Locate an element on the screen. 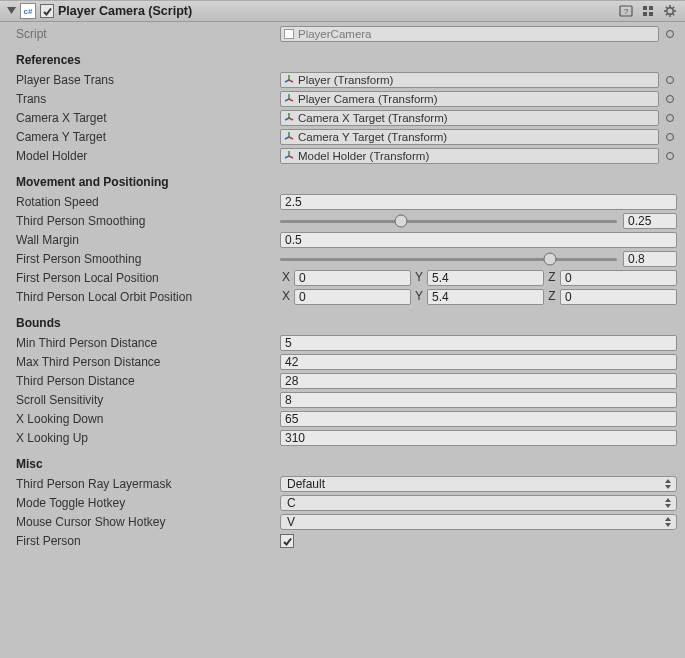 The height and width of the screenshot is (658, 685). context-menu-gear-icon is located at coordinates (670, 11).